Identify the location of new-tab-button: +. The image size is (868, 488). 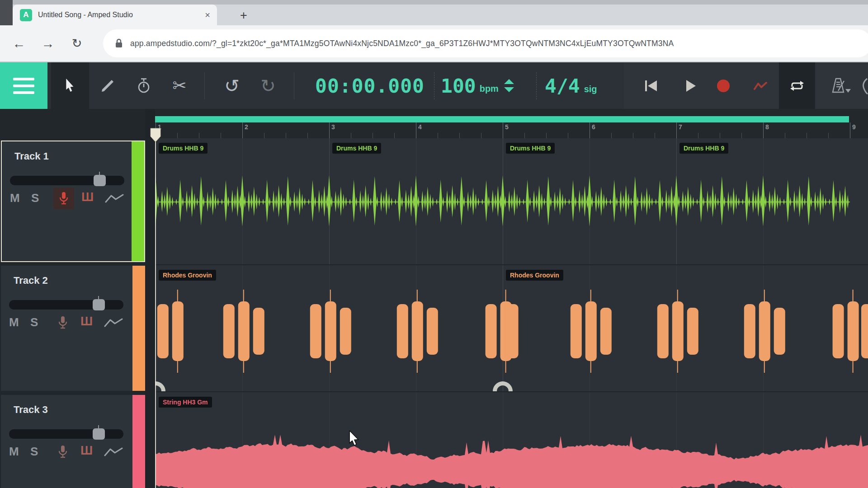
(244, 16).